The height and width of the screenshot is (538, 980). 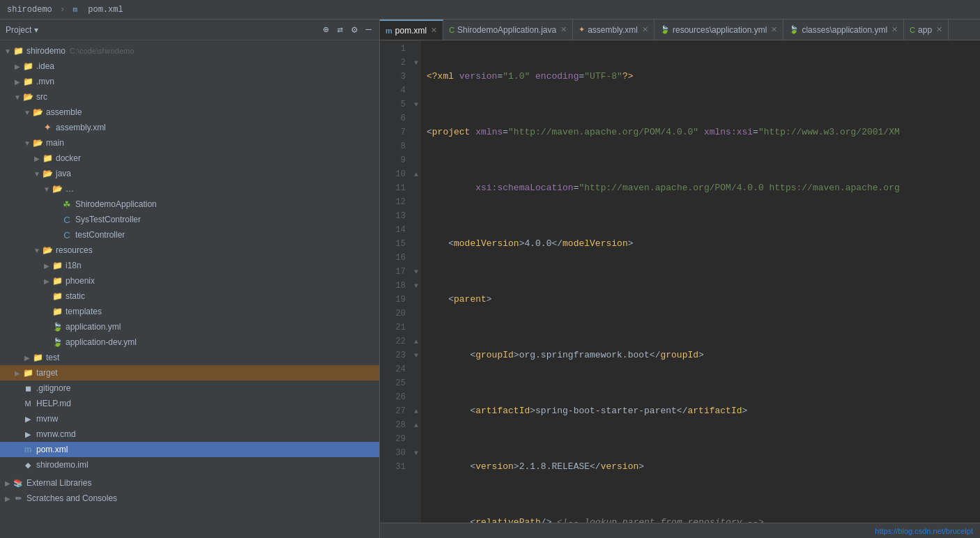 I want to click on code-line-8: <version>2.1.8.RELEASE</version>, so click(x=703, y=467).